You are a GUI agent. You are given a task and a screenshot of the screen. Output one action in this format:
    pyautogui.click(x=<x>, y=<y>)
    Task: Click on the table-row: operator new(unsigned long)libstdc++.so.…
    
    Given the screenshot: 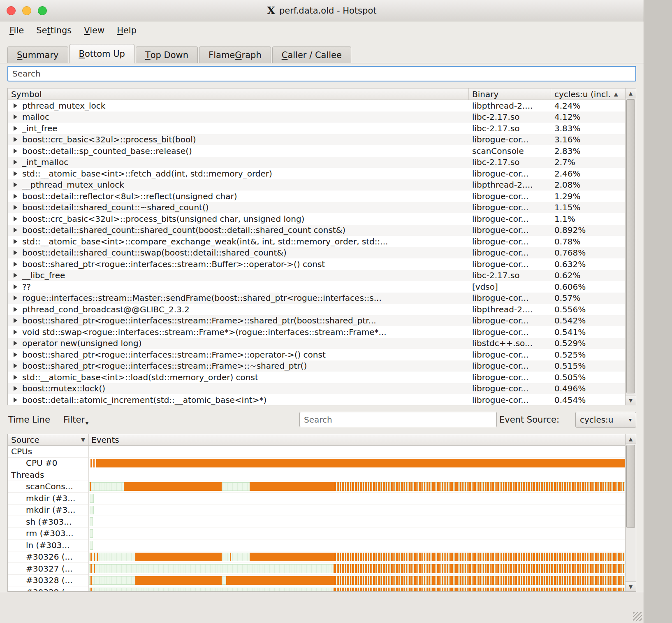 What is the action you would take?
    pyautogui.click(x=317, y=344)
    